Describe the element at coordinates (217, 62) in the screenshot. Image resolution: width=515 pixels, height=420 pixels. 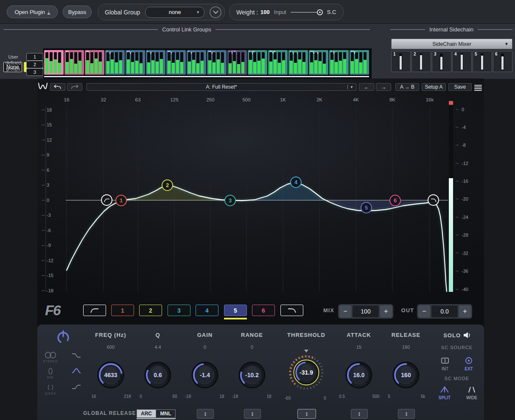
I see `channel-Rrs: Rrs` at that location.